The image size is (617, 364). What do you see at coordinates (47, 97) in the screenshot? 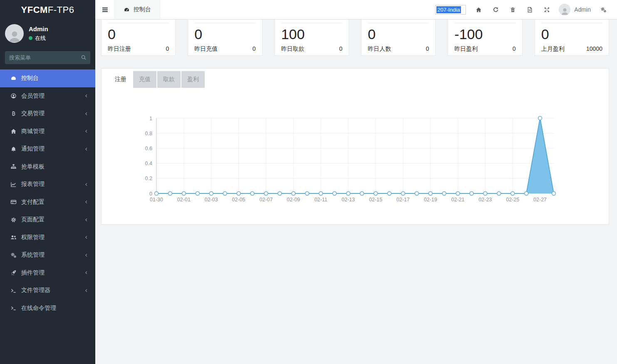
I see `sidebar-item-members: 会员管理` at bounding box center [47, 97].